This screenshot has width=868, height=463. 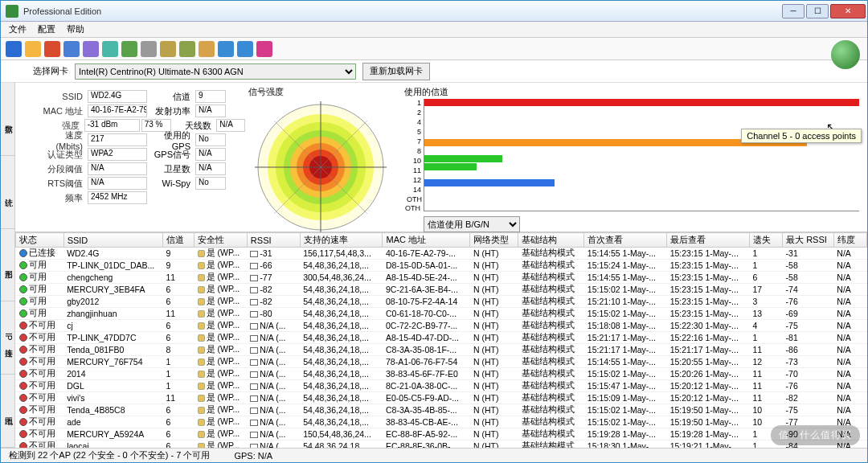 What do you see at coordinates (33, 49) in the screenshot?
I see `open-icon` at bounding box center [33, 49].